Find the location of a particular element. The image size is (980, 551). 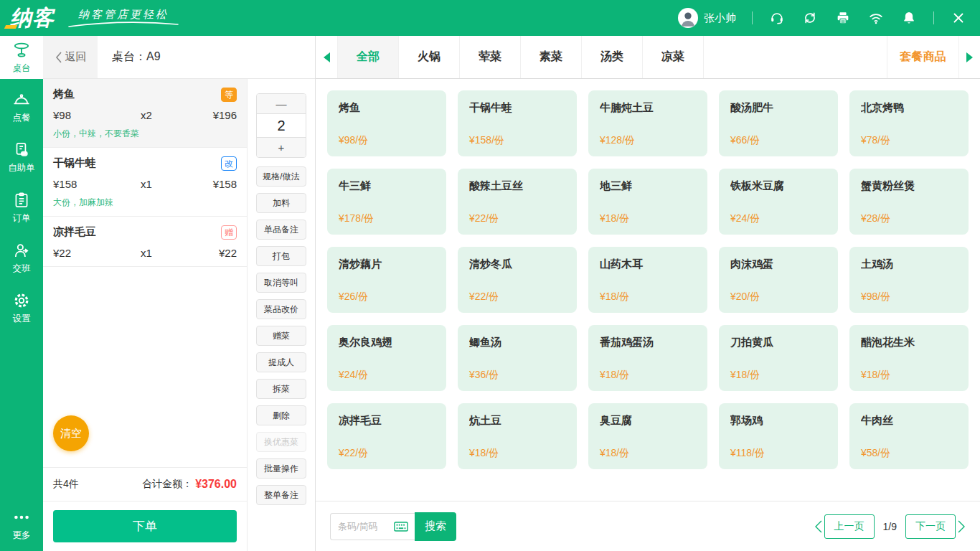

user-info: 张小帅 is located at coordinates (707, 18).